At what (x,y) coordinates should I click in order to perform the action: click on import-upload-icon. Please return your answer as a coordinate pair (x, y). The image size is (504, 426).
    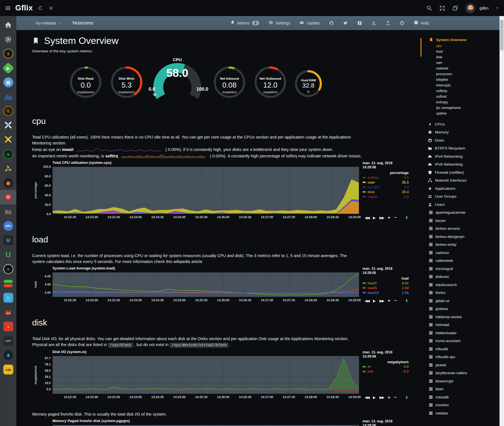
    Looking at the image, I should click on (388, 23).